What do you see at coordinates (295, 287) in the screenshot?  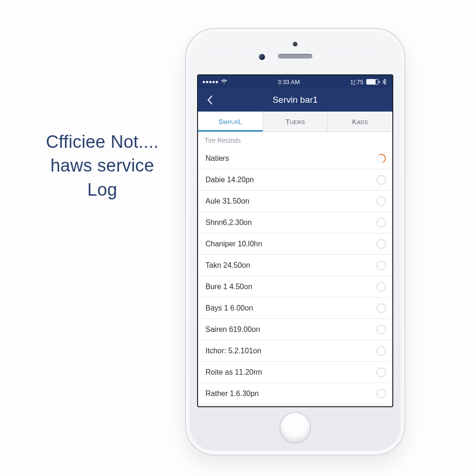 I see `list-item: Bure 1 4.50on` at bounding box center [295, 287].